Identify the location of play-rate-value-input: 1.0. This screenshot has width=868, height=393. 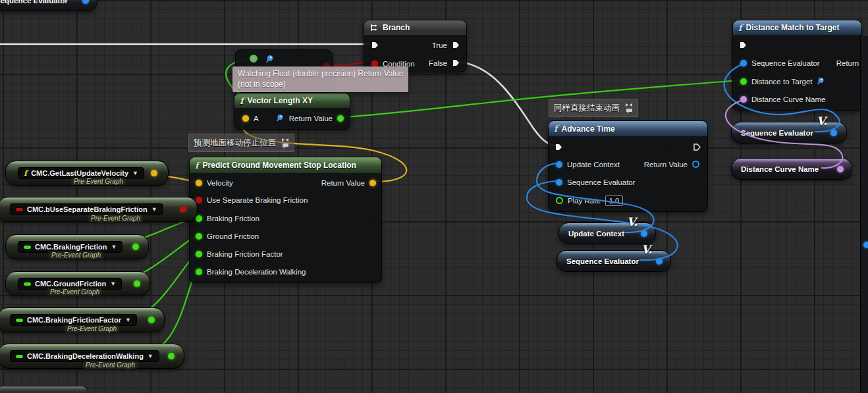
(614, 201).